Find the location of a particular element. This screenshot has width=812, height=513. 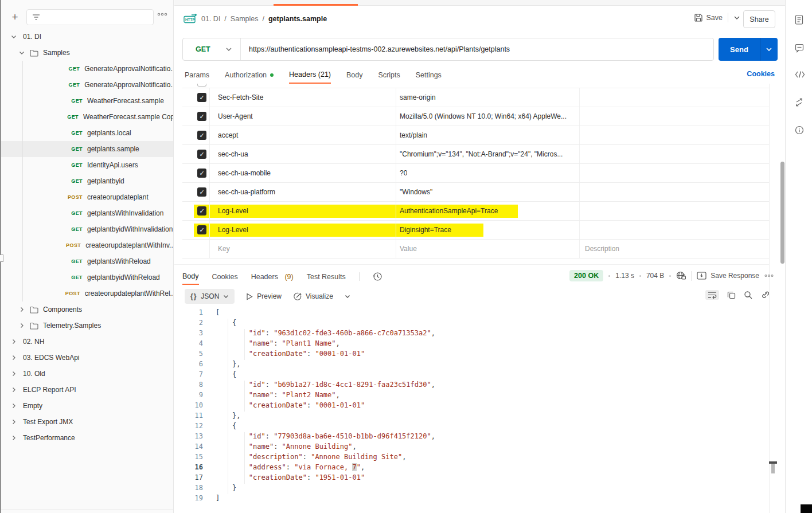

description-placeholder: Description is located at coordinates (602, 249).